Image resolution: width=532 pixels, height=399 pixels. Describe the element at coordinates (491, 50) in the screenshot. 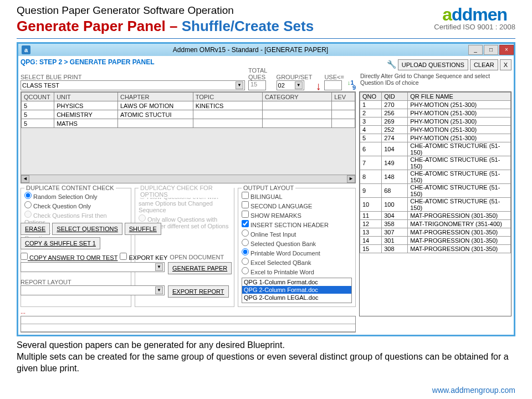

I see `maximize-button: □` at that location.